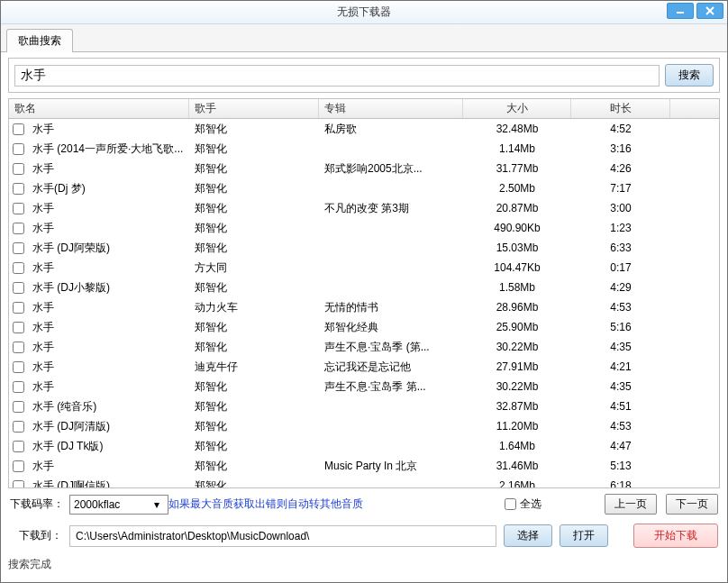  What do you see at coordinates (364, 446) in the screenshot?
I see `table-row: 水手 (DJ Tk版)郑智化1.64Mb4:47` at bounding box center [364, 446].